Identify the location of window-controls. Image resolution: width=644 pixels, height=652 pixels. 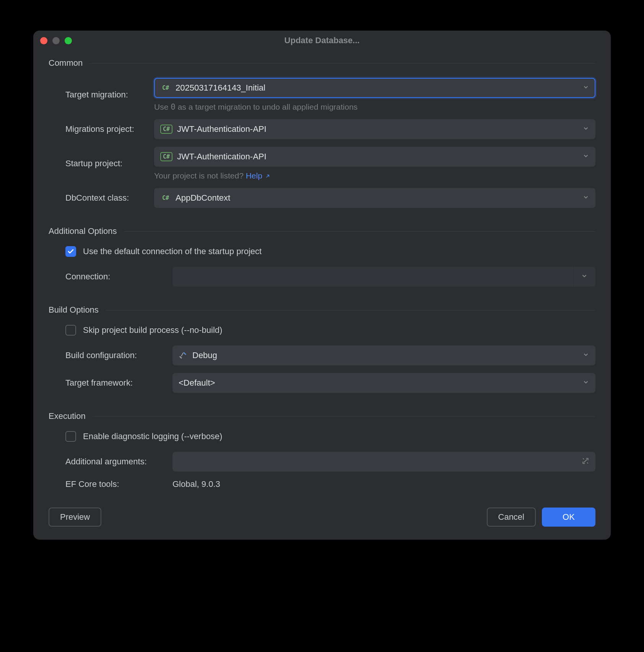
(56, 41).